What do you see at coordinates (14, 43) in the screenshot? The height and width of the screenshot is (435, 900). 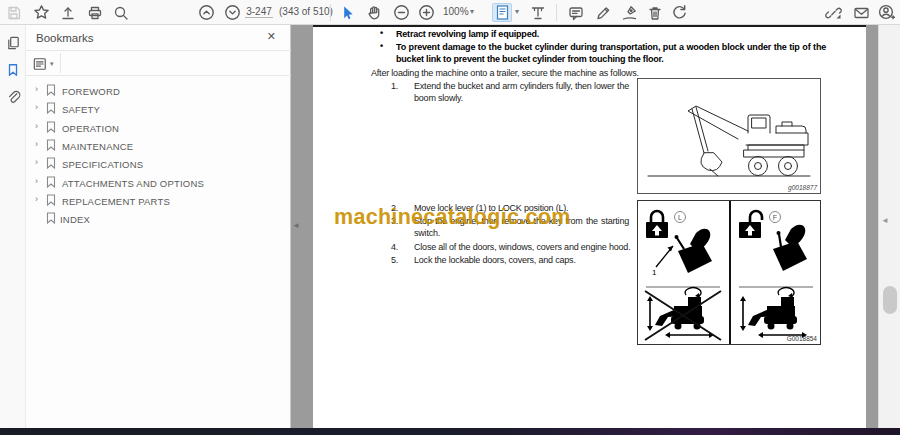 I see `pages-icon` at bounding box center [14, 43].